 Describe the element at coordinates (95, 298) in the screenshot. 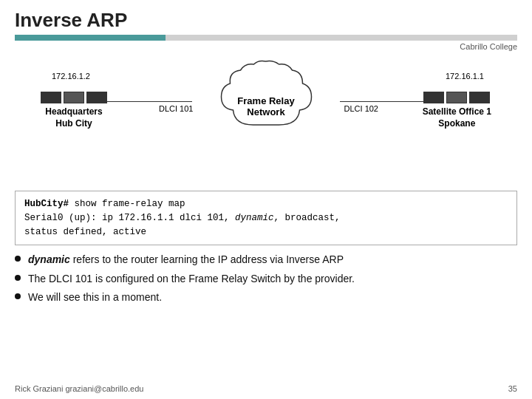

I see `bullet-text-3: We will see this in a moment.` at that location.